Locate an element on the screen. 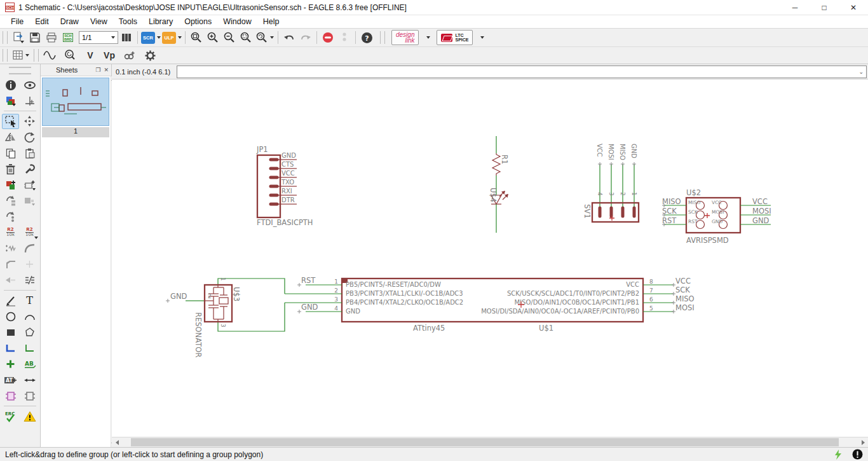 The height and width of the screenshot is (461, 868). sch-brd-toggle-button: SCH BRD is located at coordinates (68, 38).